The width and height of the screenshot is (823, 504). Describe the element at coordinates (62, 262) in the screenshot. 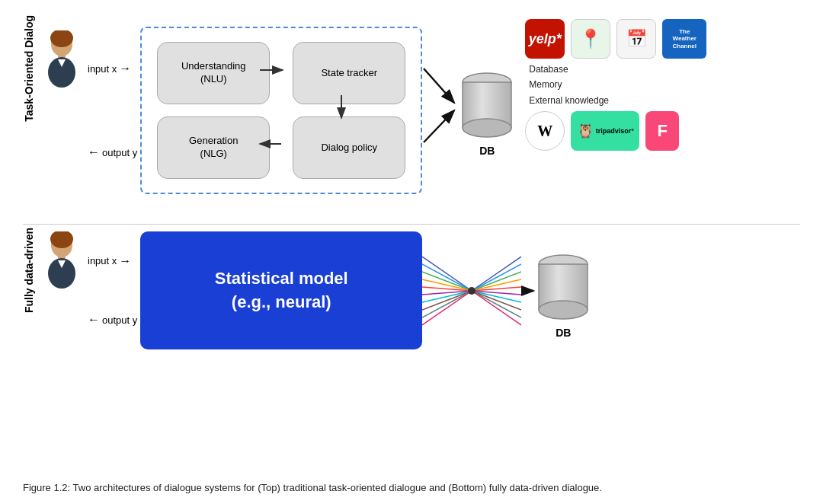

I see `avatar-bottom` at that location.